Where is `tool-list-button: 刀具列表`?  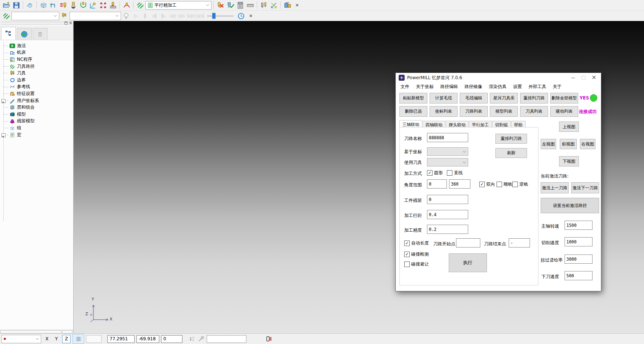
tool-list-button: 刀具列表 is located at coordinates (534, 111).